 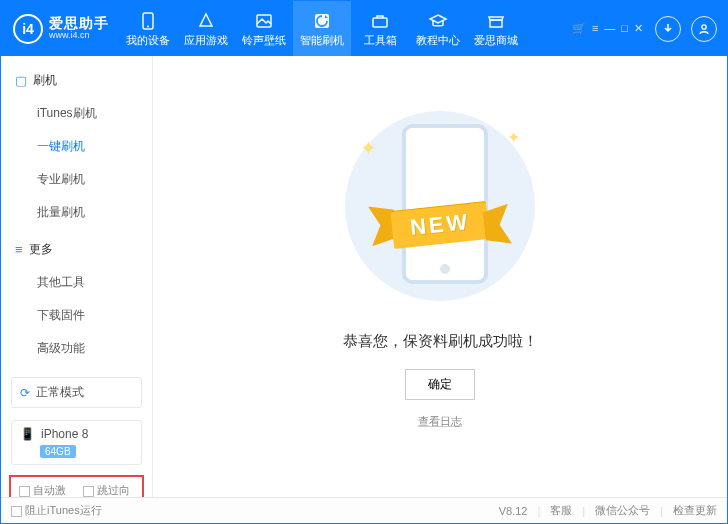 What do you see at coordinates (25, 393) in the screenshot?
I see `refresh-icon: ⟳` at bounding box center [25, 393].